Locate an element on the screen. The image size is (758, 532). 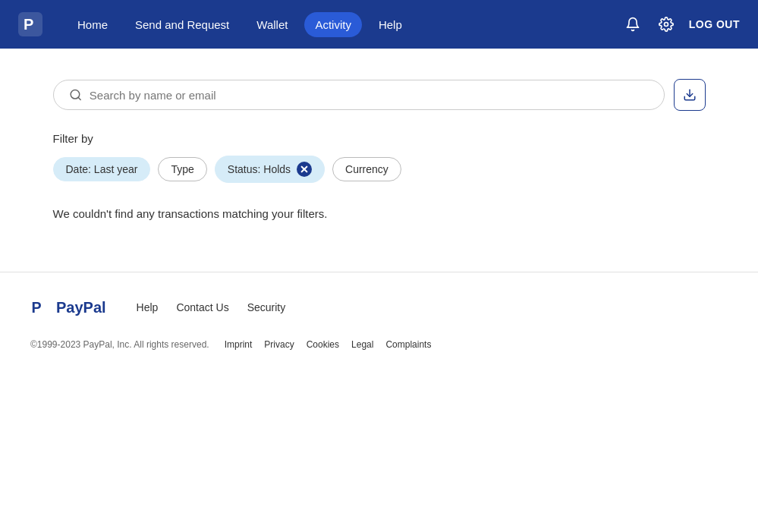
search-icon is located at coordinates (76, 95).